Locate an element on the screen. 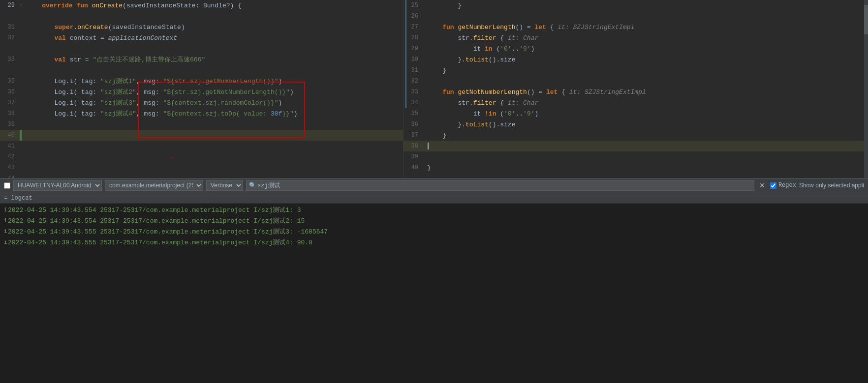  device-select: HUAWEI TNY-AL00 Android 10, / is located at coordinates (58, 185).